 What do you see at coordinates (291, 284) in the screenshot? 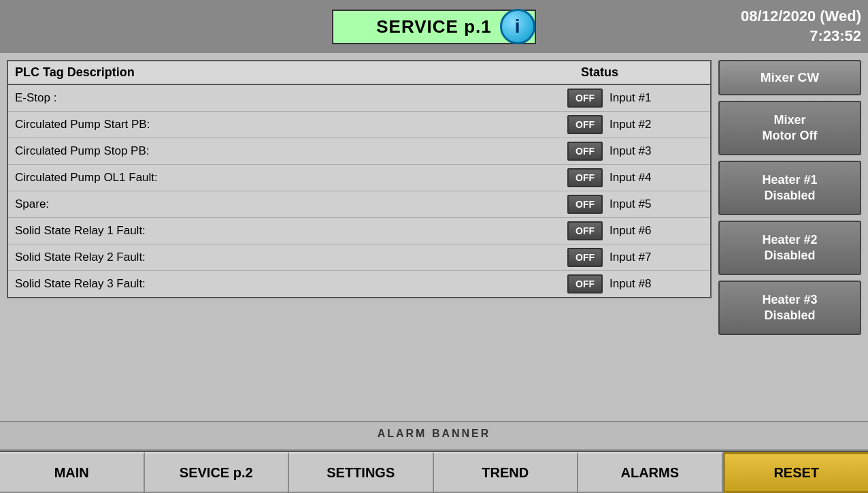
I see `row-desc: Solid State Relay 3 Fault:` at bounding box center [291, 284].